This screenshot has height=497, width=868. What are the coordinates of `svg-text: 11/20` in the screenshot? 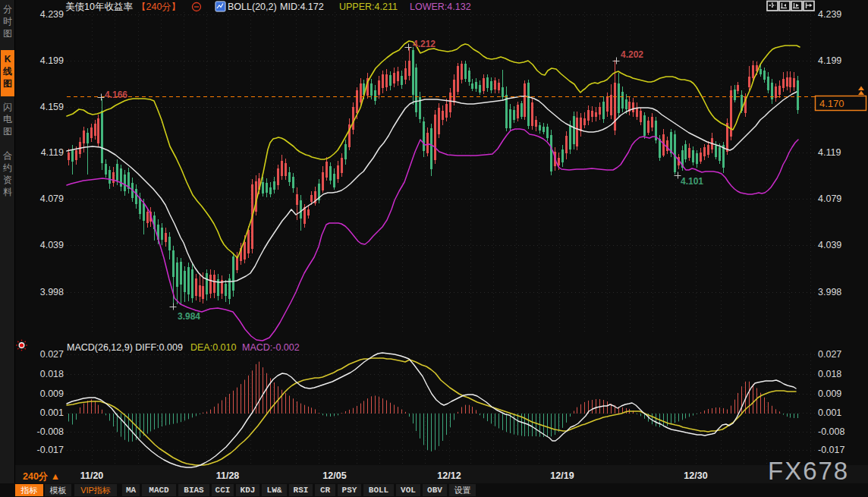 It's located at (93, 476).